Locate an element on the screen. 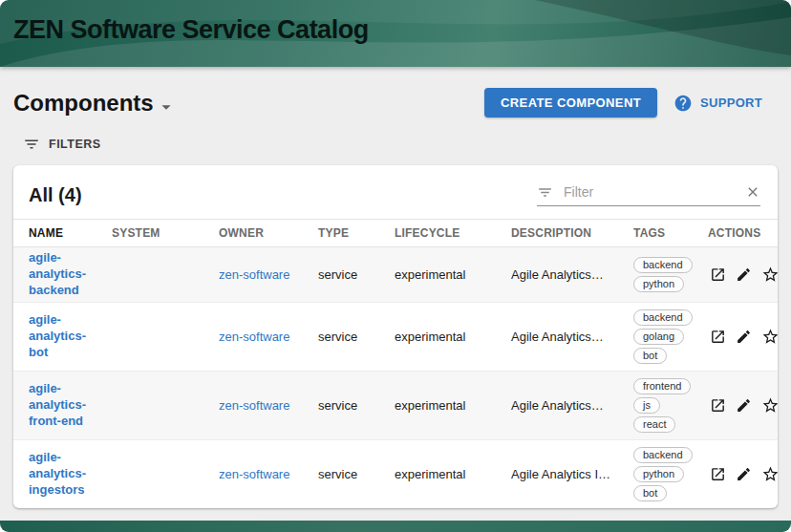 This screenshot has height=532, width=791. page-title: Components is located at coordinates (84, 103).